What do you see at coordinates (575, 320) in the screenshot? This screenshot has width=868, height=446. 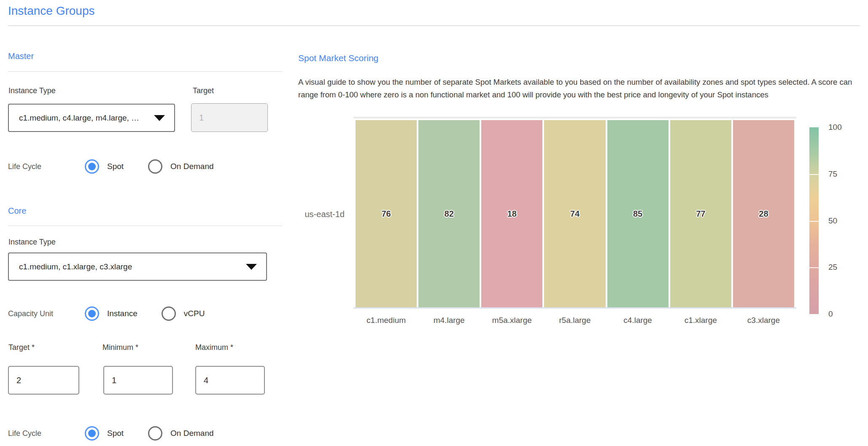 I see `heatmap-x-labels: c1.mediumm4.largem5a.xlarger5a.largec4.l…` at bounding box center [575, 320].